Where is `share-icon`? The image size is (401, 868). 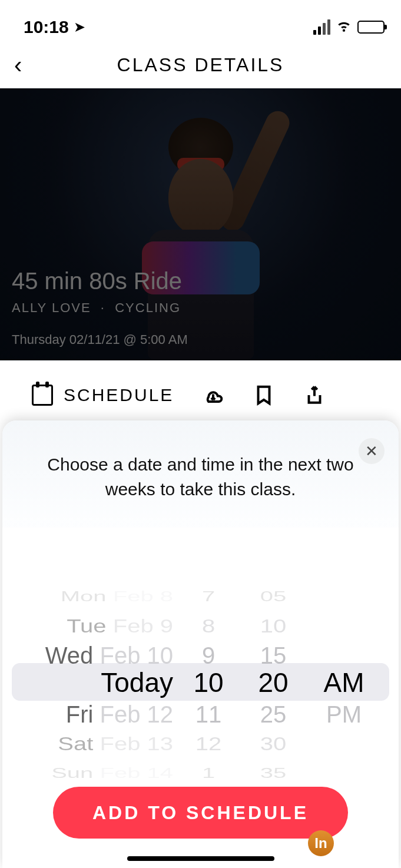
share-icon is located at coordinates (314, 395).